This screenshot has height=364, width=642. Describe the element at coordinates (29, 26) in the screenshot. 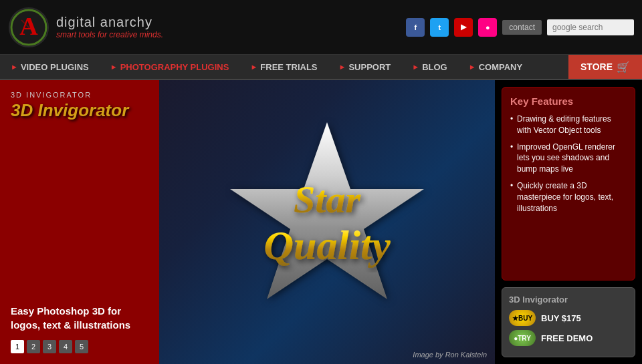

I see `svg-text: A` at that location.